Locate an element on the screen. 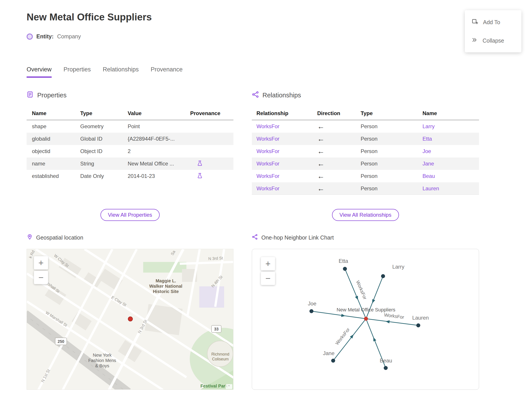 Image resolution: width=532 pixels, height=405 pixels. svg-text: Maggie L. is located at coordinates (166, 281).